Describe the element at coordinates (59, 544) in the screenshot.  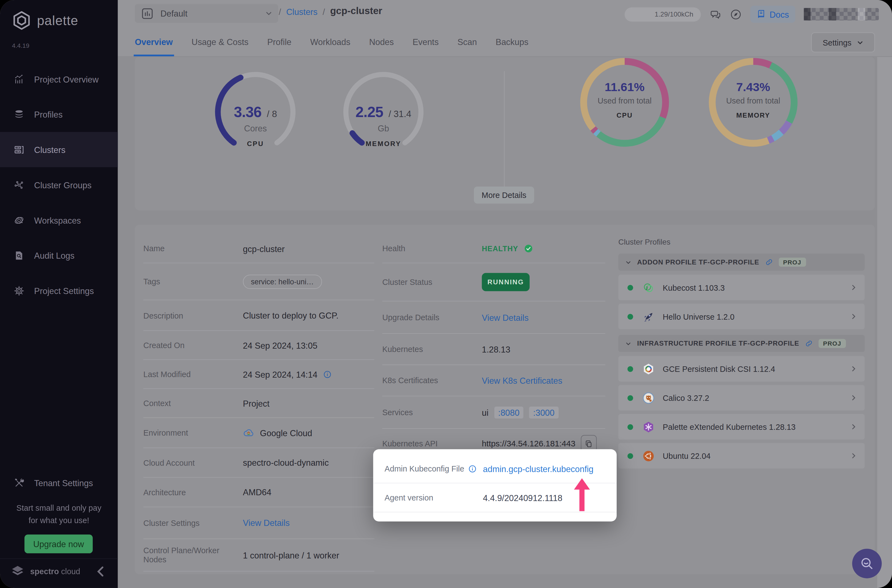
I see `upgrade-now-button: Upgrade now` at that location.